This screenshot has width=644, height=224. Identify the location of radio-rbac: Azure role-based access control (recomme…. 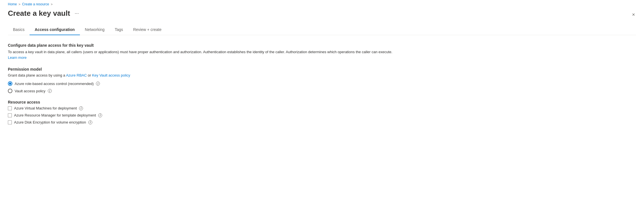
(322, 84).